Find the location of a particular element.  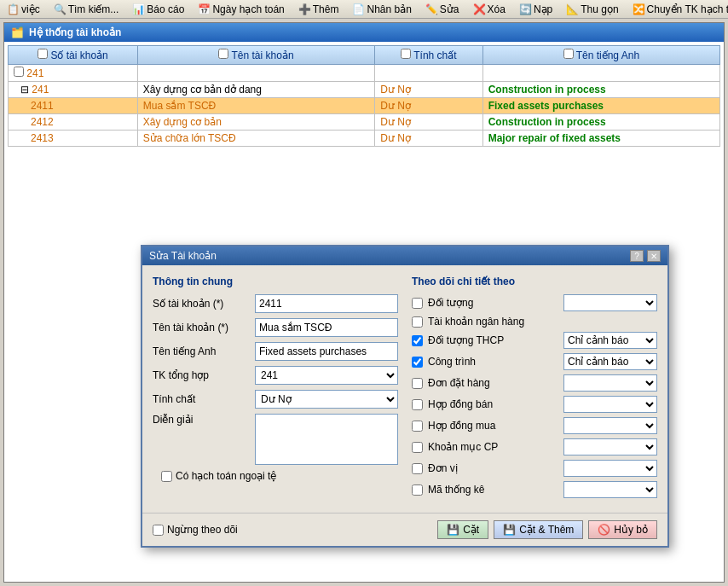

tinh-chat-label: Tính chất is located at coordinates (204, 399).